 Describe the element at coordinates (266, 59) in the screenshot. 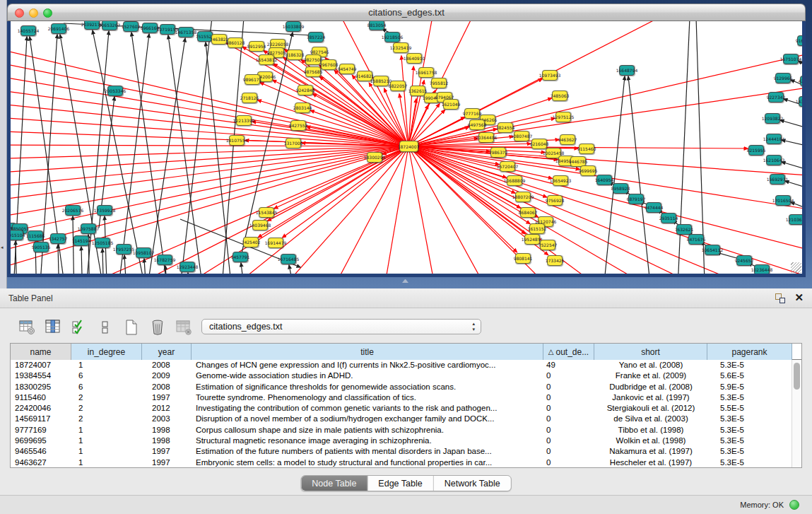

I see `graph-node: 16543812` at that location.